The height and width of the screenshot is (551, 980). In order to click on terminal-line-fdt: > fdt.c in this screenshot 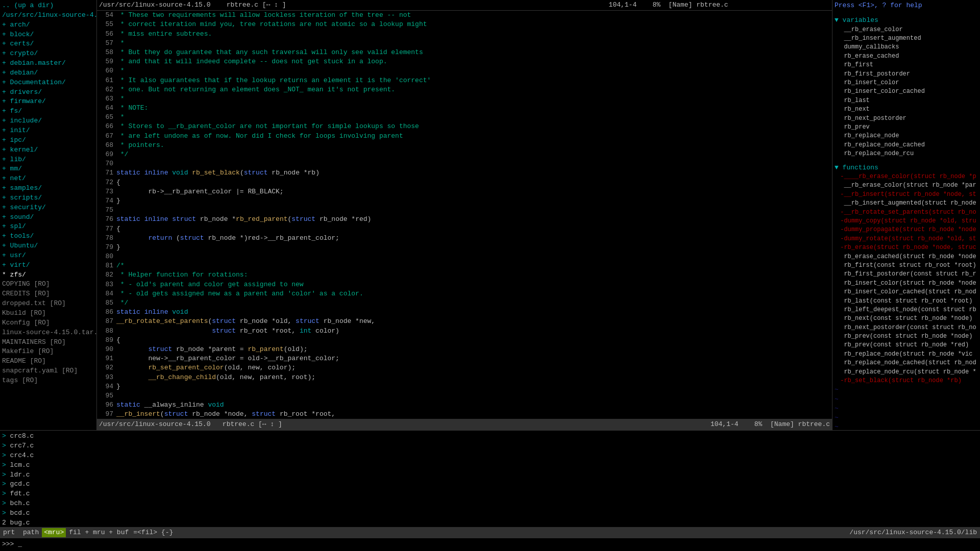, I will do `click(490, 494)`.